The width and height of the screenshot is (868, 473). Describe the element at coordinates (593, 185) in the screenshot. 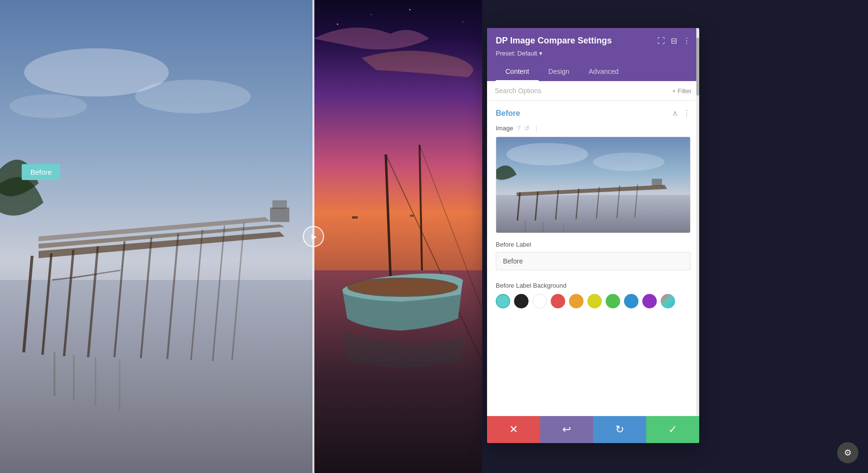

I see `image-thumbnail` at that location.